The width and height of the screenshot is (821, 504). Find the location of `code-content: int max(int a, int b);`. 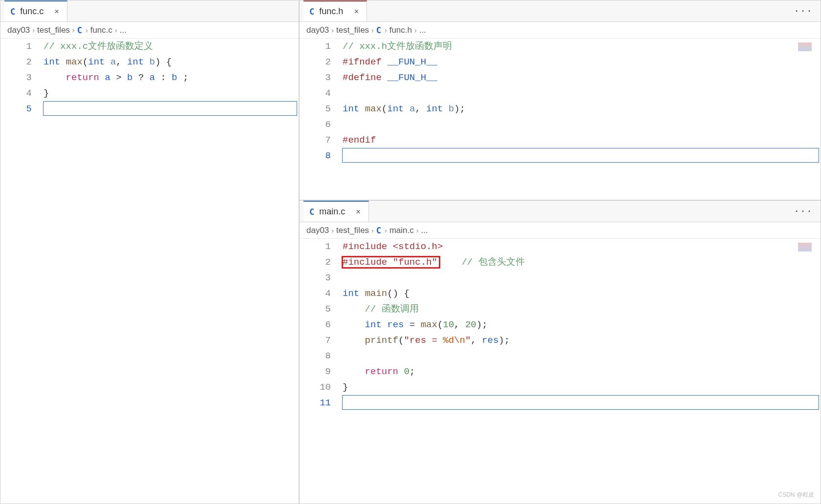

code-content: int max(int a, int b); is located at coordinates (582, 109).